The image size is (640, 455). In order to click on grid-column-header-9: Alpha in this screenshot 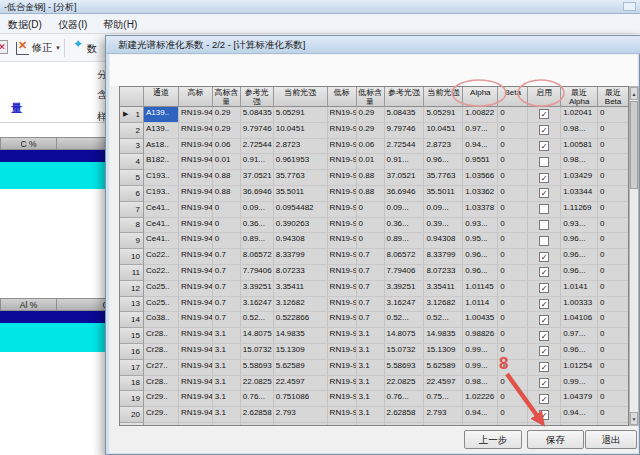, I will do `click(480, 97)`.